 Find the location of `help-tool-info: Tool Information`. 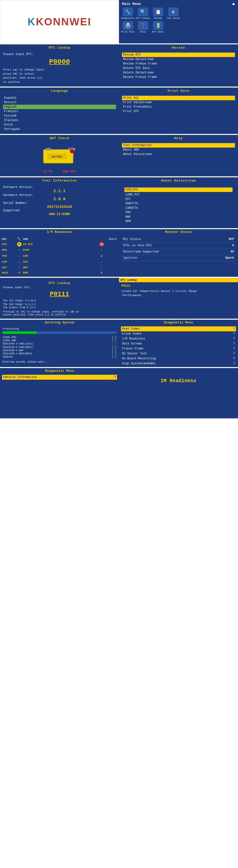

help-tool-info: Tool Information is located at coordinates (178, 146).